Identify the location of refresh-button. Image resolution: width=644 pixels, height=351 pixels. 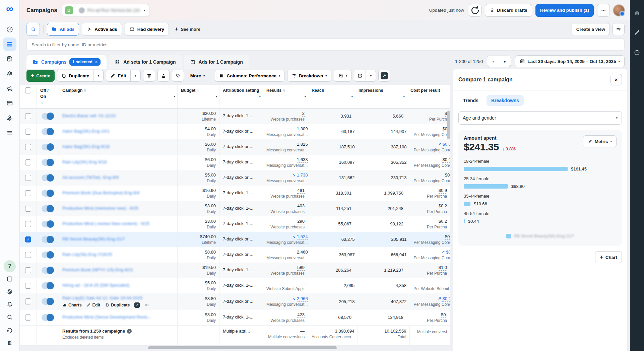
(475, 10).